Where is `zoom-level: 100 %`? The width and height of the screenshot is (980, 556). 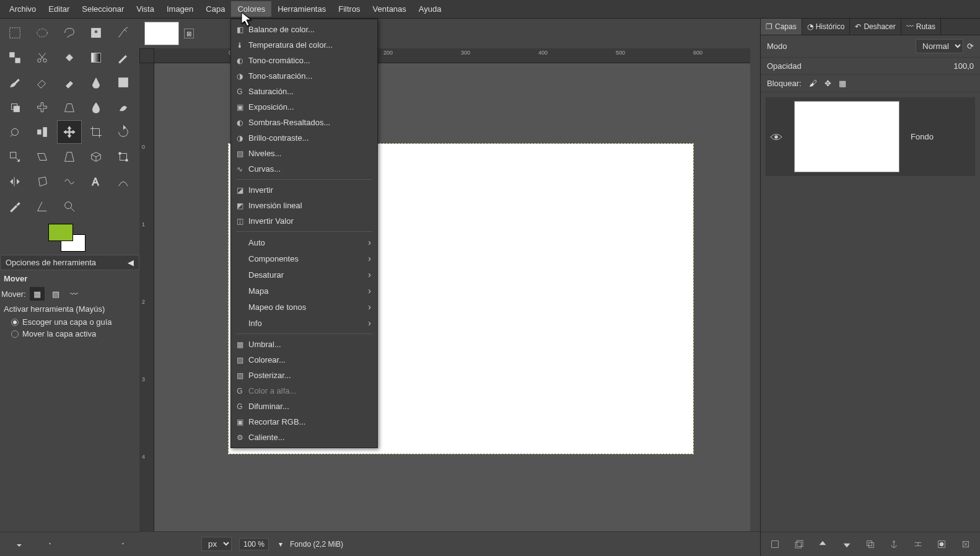 zoom-level: 100 % is located at coordinates (254, 544).